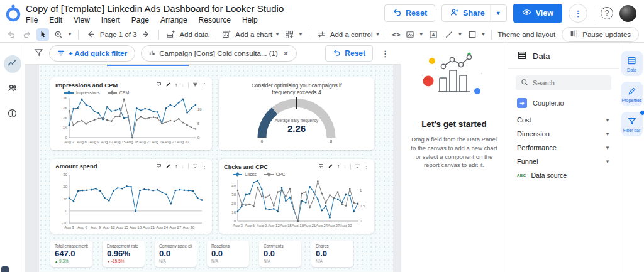  What do you see at coordinates (13, 64) in the screenshot?
I see `report-charts-tool` at bounding box center [13, 64].